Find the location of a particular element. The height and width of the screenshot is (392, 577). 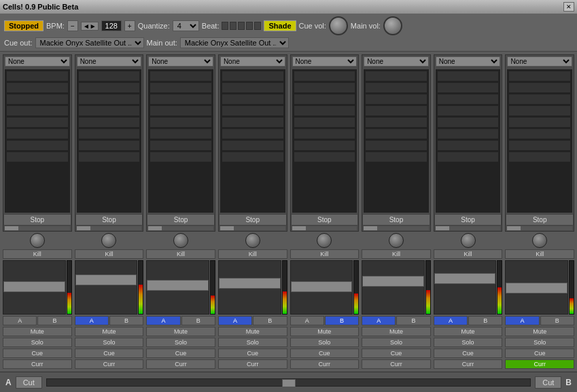

cue-out-select: Mackie Onyx Satellite Out ... is located at coordinates (90, 43).